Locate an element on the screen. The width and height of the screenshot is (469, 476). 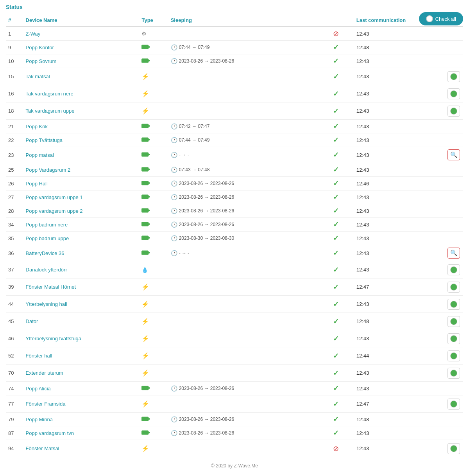
cell-name: Tak vardagsrum nere is located at coordinates (81, 94).